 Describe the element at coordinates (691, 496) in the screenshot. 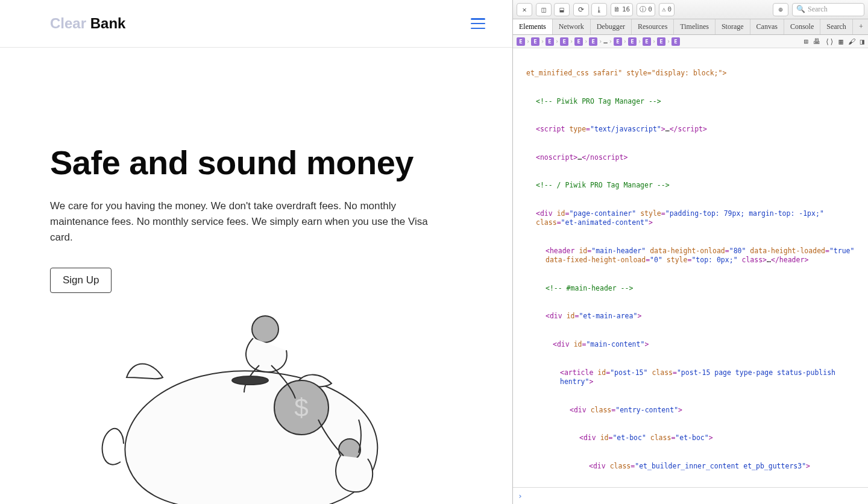

I see `console-prompt: ›` at that location.